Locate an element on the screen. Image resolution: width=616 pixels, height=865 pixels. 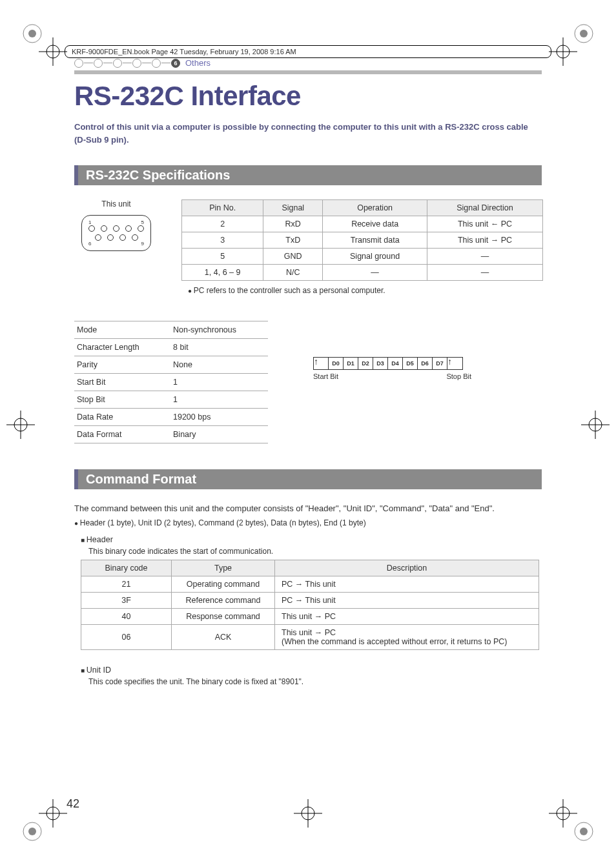
arrow-up-icon: ↑ is located at coordinates (449, 361).